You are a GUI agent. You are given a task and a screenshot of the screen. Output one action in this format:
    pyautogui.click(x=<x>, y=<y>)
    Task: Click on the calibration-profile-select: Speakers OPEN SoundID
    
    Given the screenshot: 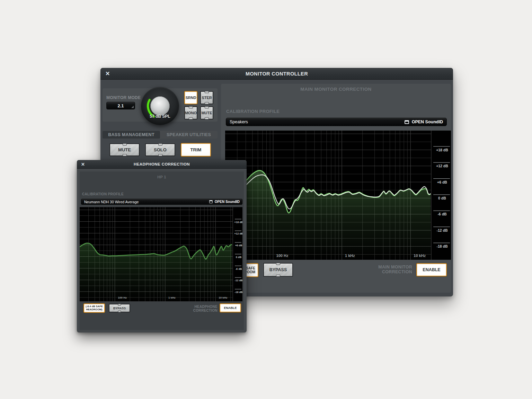 What is the action you would take?
    pyautogui.click(x=336, y=122)
    